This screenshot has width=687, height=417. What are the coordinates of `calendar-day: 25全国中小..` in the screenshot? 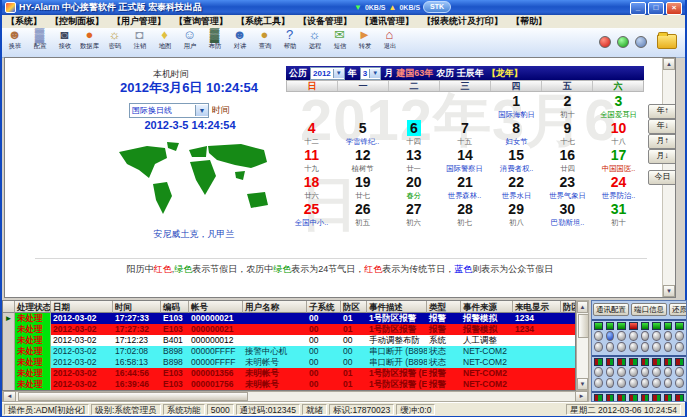 It's located at (312, 214).